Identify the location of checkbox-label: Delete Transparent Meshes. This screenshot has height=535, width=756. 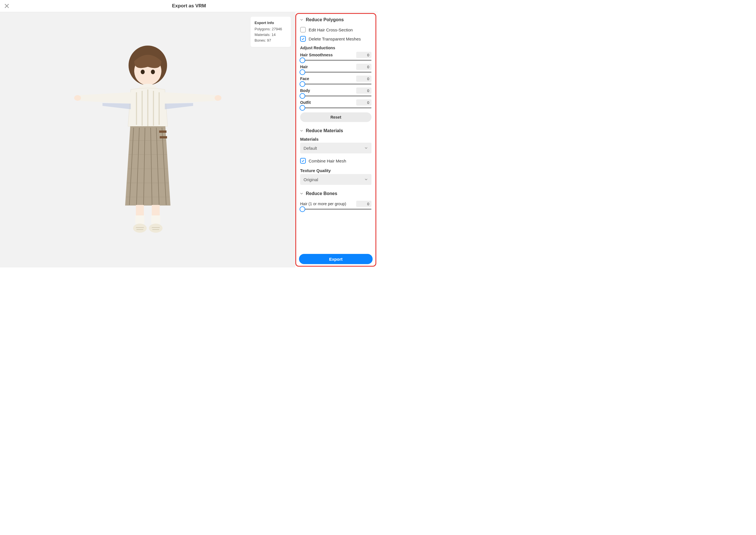
(335, 39).